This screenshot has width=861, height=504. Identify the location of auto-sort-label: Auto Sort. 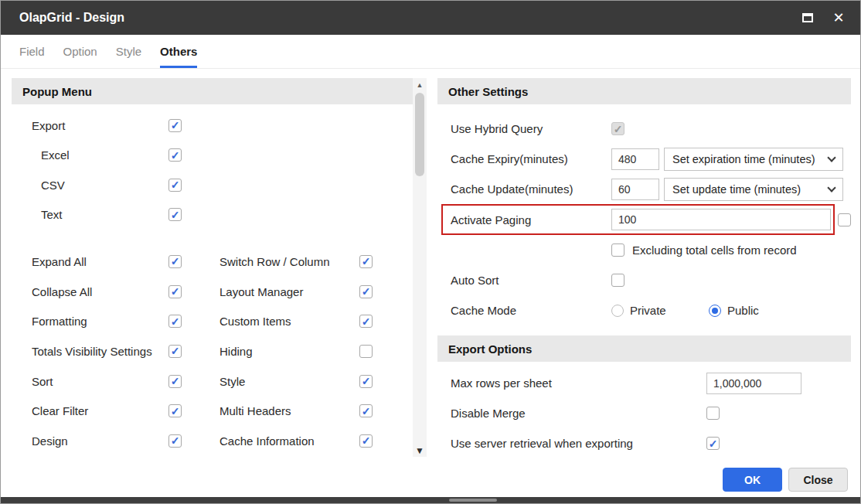
(531, 280).